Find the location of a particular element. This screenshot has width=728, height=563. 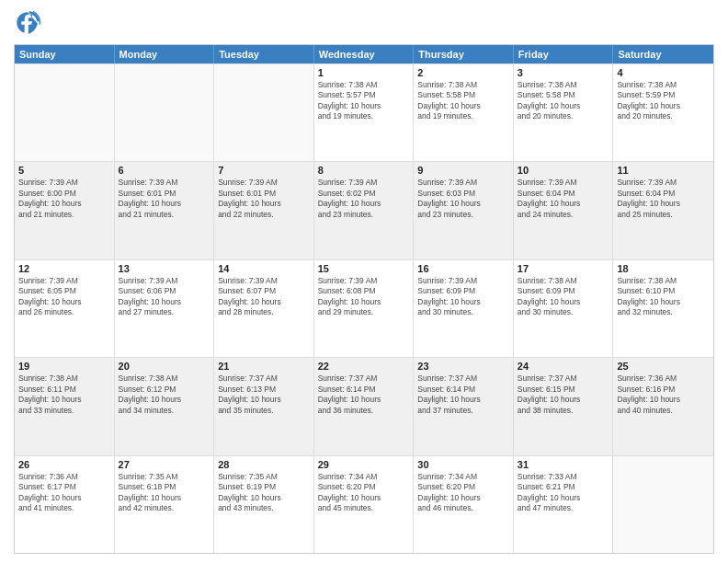

cal-cell: 22Sunrise: 7:37 AM Sunset: 6:14 PM Dayli… is located at coordinates (364, 407).